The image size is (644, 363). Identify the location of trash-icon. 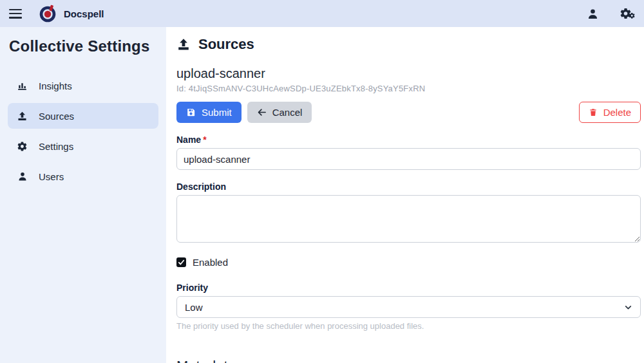
(593, 112).